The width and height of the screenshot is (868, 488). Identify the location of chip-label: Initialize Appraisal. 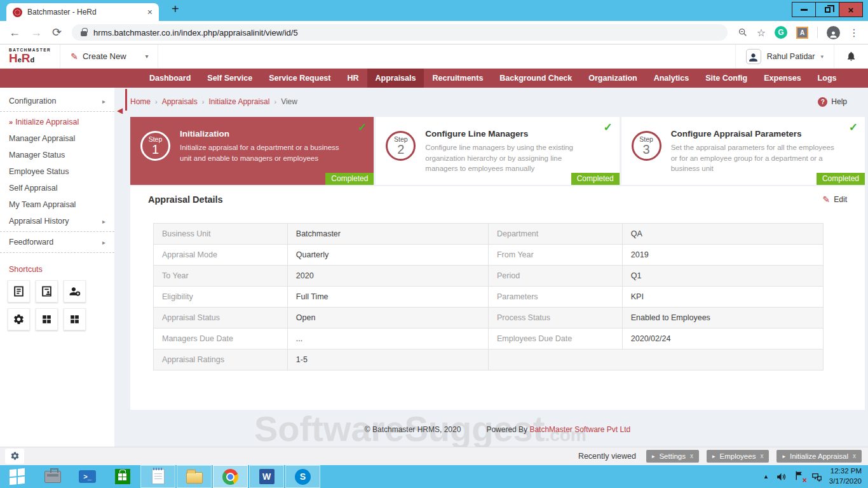
(819, 456).